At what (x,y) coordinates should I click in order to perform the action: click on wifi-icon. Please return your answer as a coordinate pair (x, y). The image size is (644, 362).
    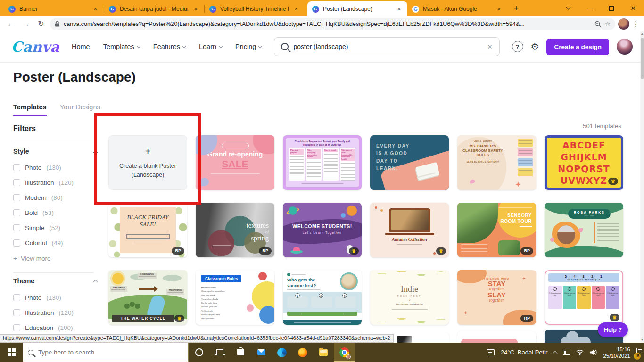
    Looking at the image, I should click on (580, 353).